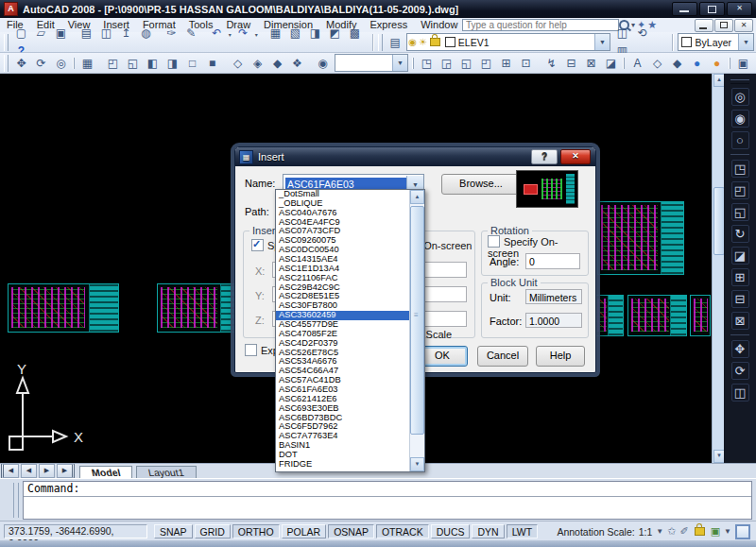 The width and height of the screenshot is (756, 547). What do you see at coordinates (576, 157) in the screenshot?
I see `dialog-close-icon: ✕` at bounding box center [576, 157].